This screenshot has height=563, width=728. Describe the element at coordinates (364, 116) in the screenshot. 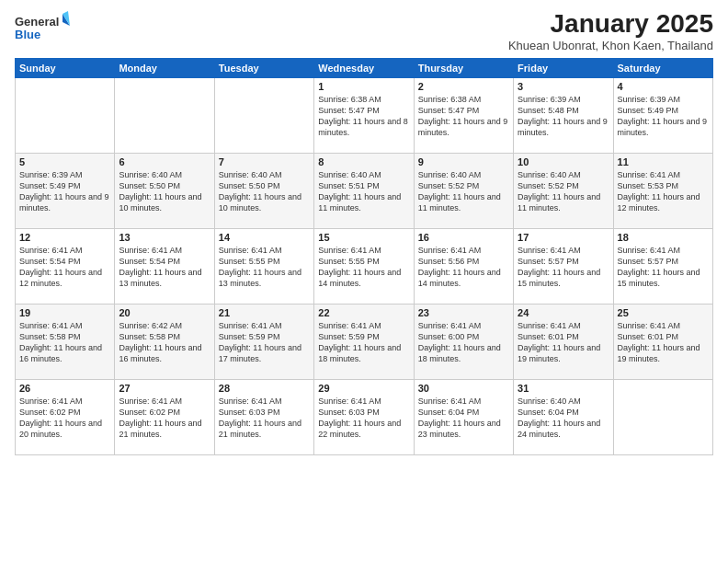

I see `week-row-1: 1Sunrise: 6:38 AMSunset: 5:47 PMDaylight…` at that location.